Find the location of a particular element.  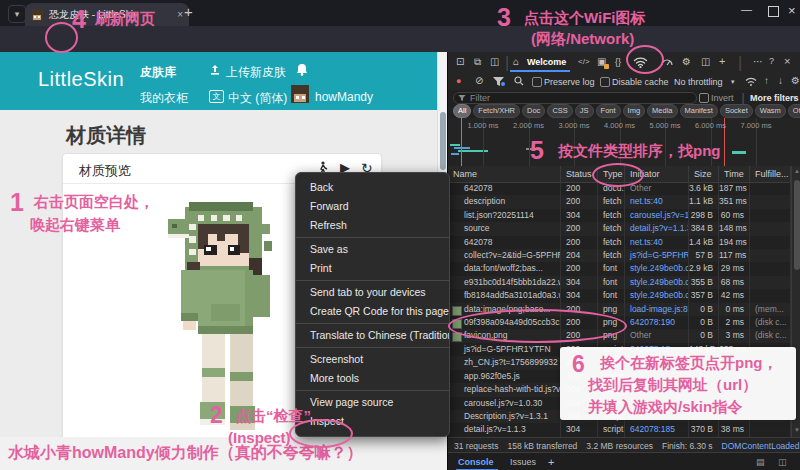

filter-chip-font: Font is located at coordinates (608, 111).